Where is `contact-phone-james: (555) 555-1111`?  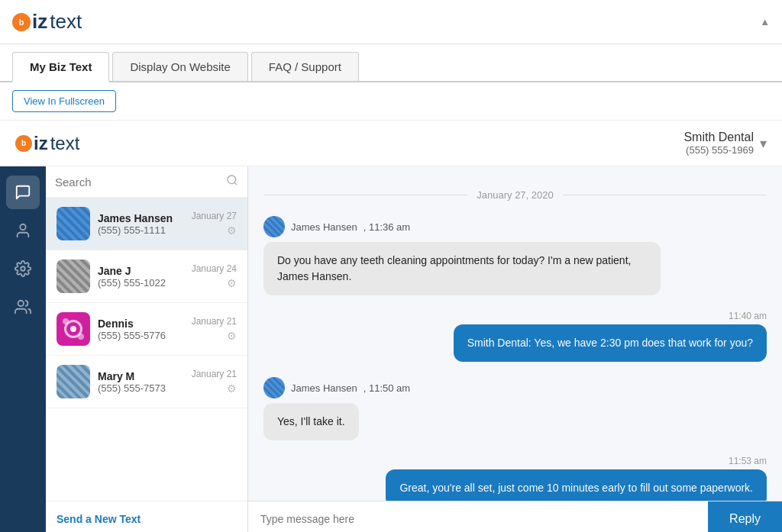 contact-phone-james: (555) 555-1111 is located at coordinates (141, 231).